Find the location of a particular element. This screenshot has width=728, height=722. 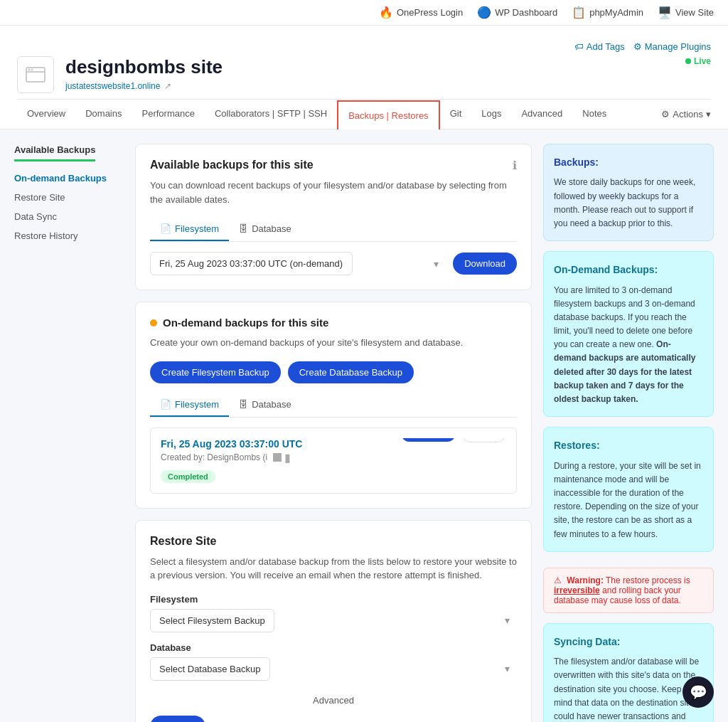

top-bar: 🔥 OnePress Login 🔵 WP Dashboard 📋 phpMyA… is located at coordinates (364, 13).